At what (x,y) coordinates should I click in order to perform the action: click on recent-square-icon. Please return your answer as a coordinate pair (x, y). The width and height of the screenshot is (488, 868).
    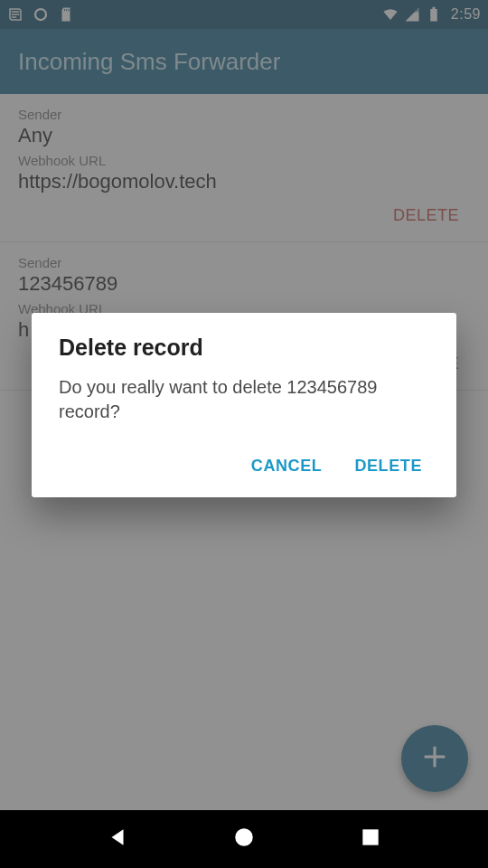
    Looking at the image, I should click on (371, 839).